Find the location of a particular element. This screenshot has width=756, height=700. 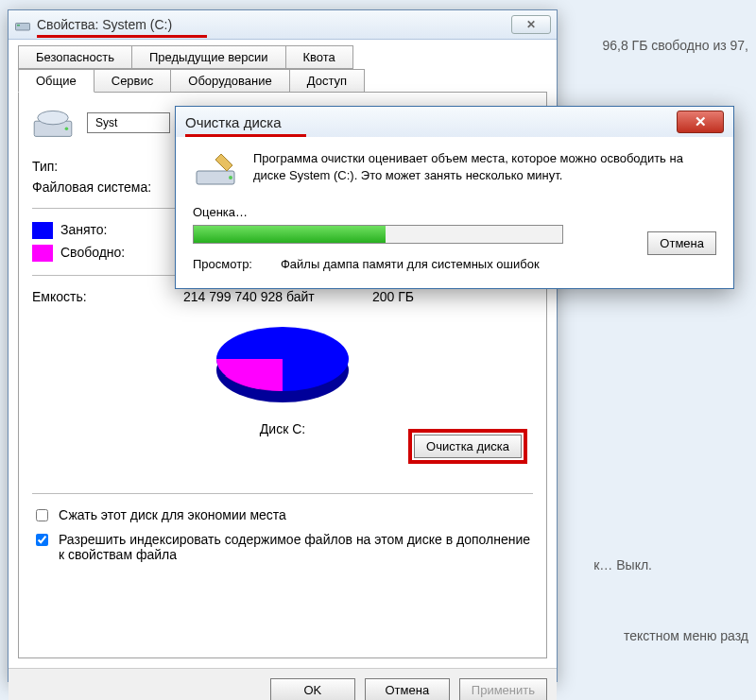

compress-checkbox-row: Сжать этот диск для экономии места is located at coordinates (283, 516).